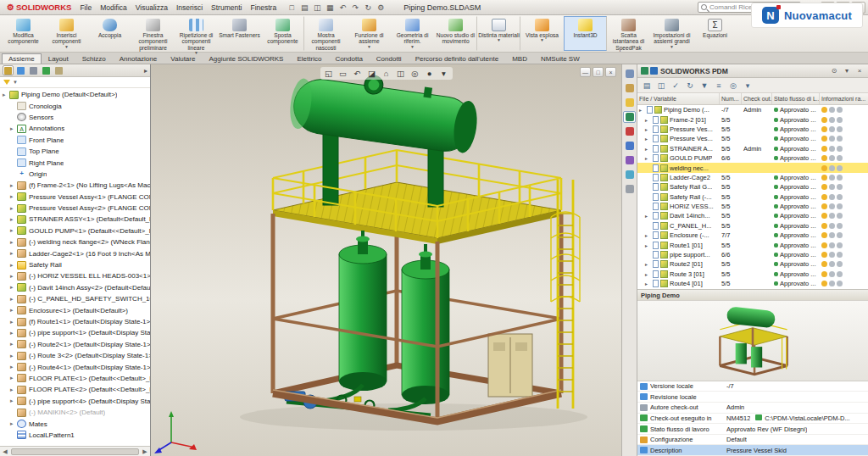  I want to click on configurationmanager-tab-icon, so click(34, 70).